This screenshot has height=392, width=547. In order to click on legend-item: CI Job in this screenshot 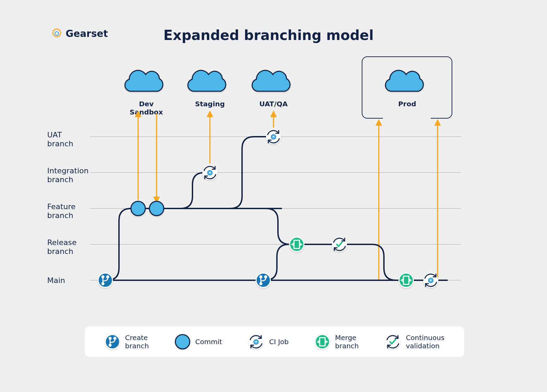, I will do `click(268, 342)`.